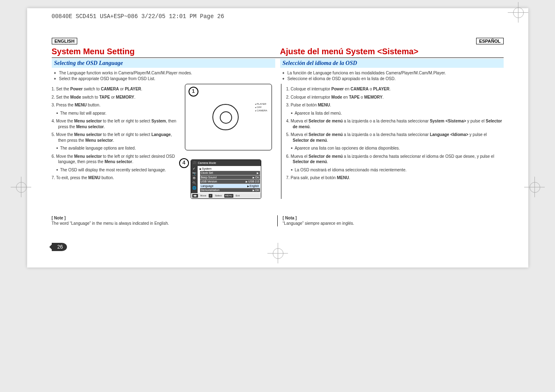 This screenshot has height=392, width=555. Describe the element at coordinates (226, 117) in the screenshot. I see `power-switch-dial-icon` at that location.